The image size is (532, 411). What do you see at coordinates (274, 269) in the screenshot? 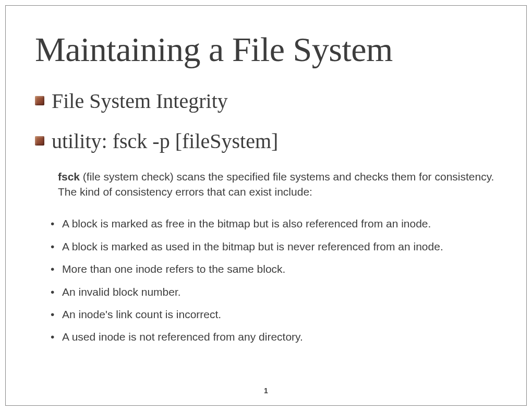
I see `list-item: More than one inode refers to the same b…` at bounding box center [274, 269].